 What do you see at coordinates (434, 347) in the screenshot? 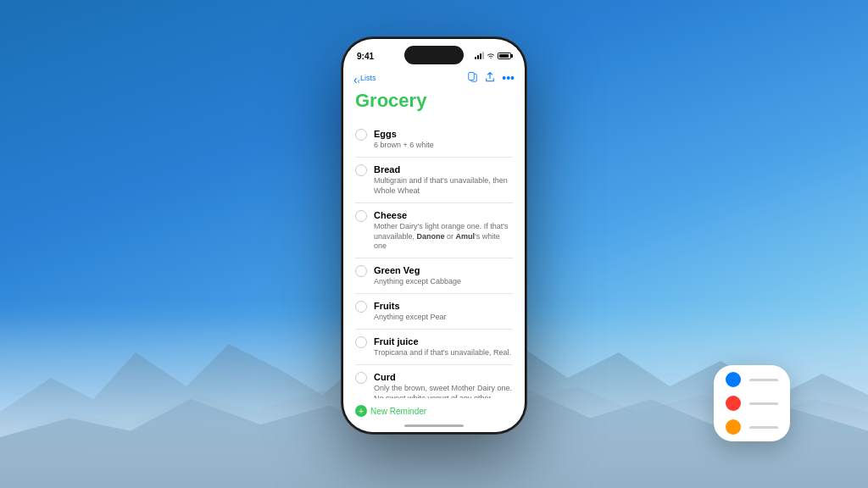
I see `list-item: Fruit juiceTropicana and if that's unava…` at bounding box center [434, 347].